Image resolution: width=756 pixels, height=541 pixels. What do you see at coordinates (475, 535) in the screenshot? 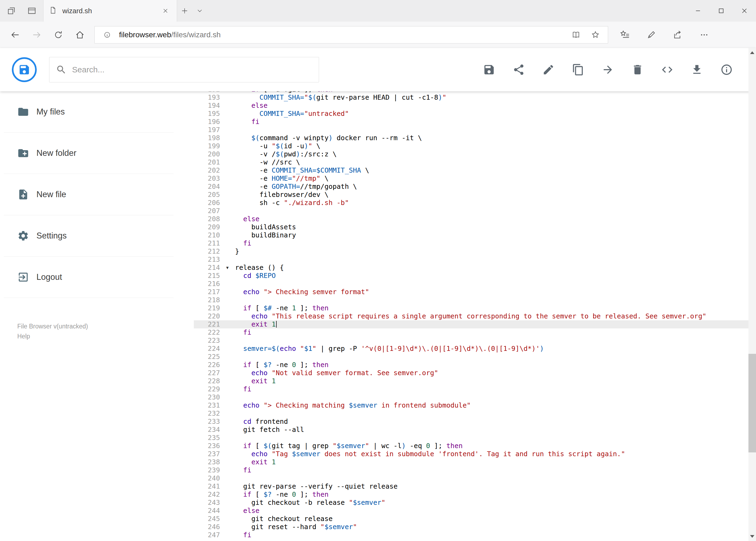
I see `code-line: 247 fi` at bounding box center [475, 535].